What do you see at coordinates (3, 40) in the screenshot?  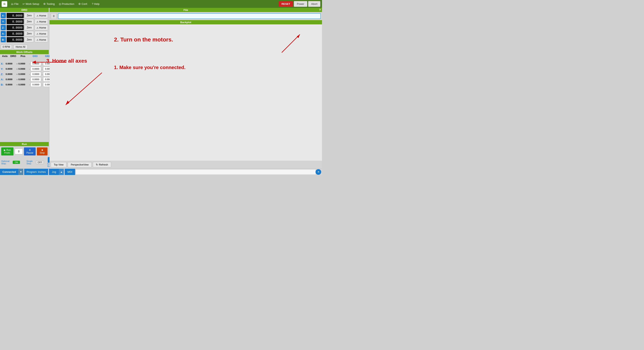 I see `axis-label-b: B:` at bounding box center [3, 40].